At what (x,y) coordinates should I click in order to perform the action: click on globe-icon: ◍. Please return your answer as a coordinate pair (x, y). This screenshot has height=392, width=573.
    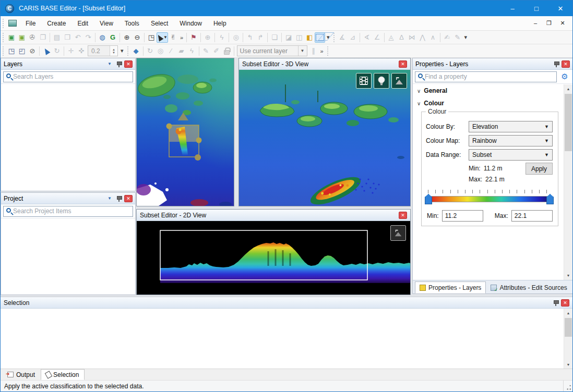
    Looking at the image, I should click on (102, 38).